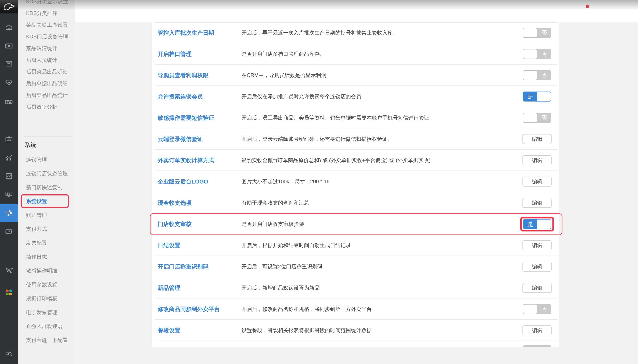 The image size is (638, 364). Describe the element at coordinates (46, 188) in the screenshot. I see `sidebar-item-system-2: 新门店快速复制` at that location.